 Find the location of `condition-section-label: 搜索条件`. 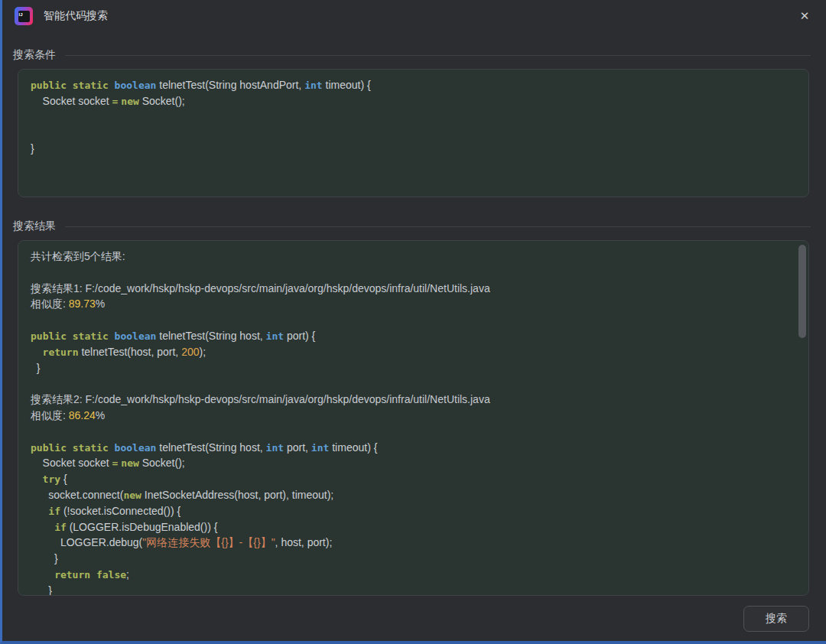

condition-section-label: 搜索条件 is located at coordinates (34, 55).